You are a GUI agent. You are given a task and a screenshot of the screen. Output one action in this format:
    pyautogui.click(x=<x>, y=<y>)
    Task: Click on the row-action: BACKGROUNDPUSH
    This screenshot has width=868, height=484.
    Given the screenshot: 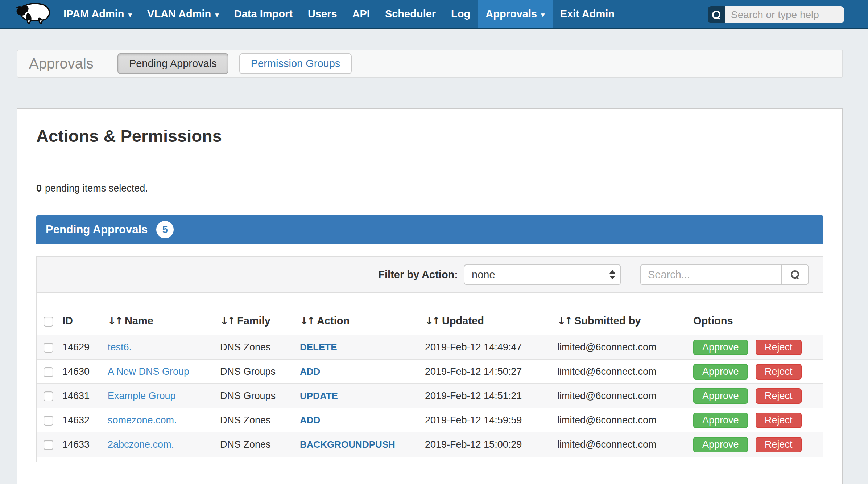 What is the action you would take?
    pyautogui.click(x=360, y=445)
    